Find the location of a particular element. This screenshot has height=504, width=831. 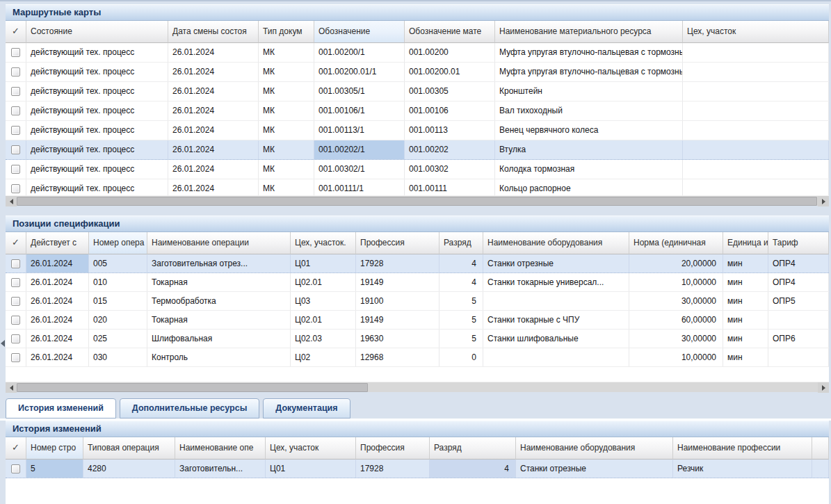

table-cell: ОПР5 is located at coordinates (798, 301).